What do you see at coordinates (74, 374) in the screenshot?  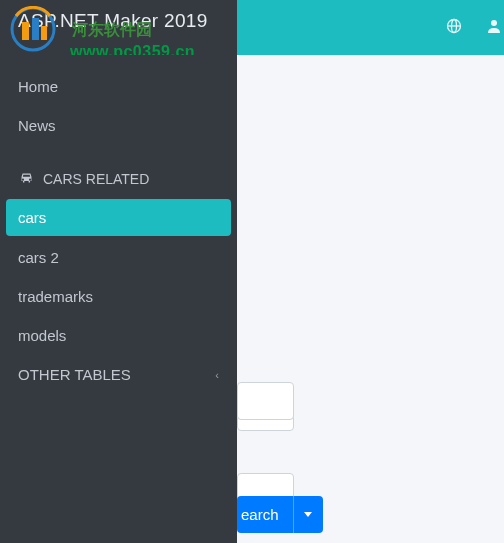 I see `nav-item-label: OTHER TABLES` at bounding box center [74, 374].